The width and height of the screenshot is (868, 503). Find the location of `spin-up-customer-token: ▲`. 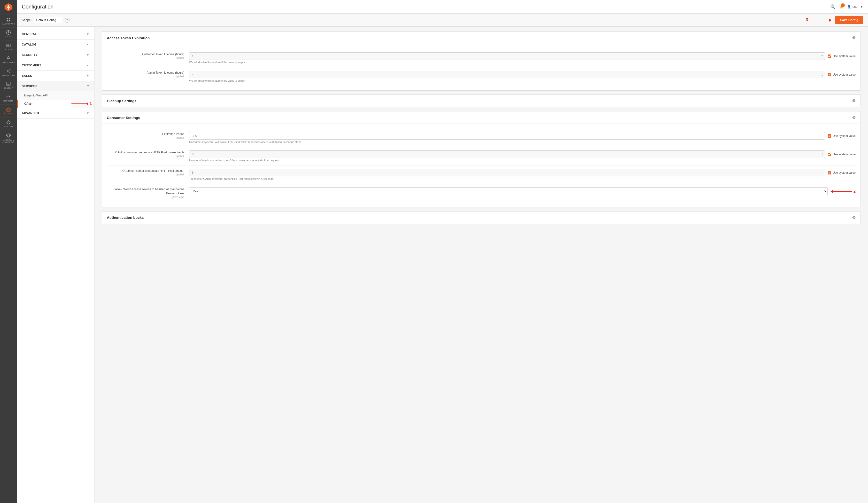

spin-up-customer-token: ▲ is located at coordinates (822, 55).